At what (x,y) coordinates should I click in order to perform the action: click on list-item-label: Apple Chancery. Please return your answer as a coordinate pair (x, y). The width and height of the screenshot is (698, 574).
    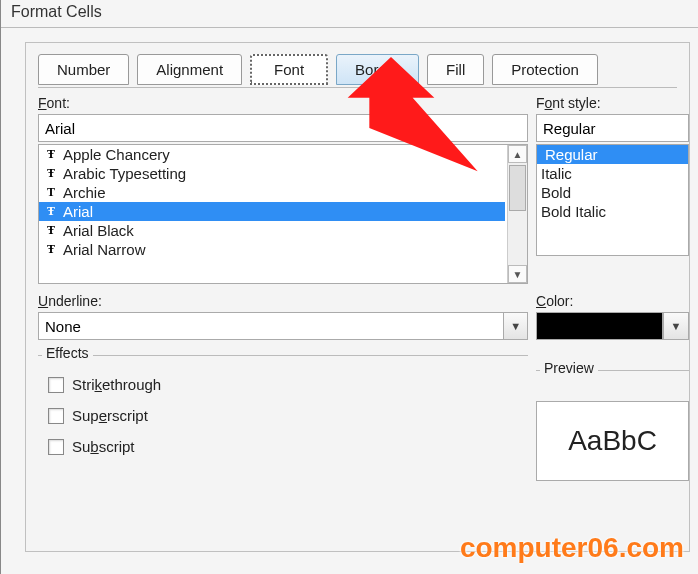
    Looking at the image, I should click on (116, 154).